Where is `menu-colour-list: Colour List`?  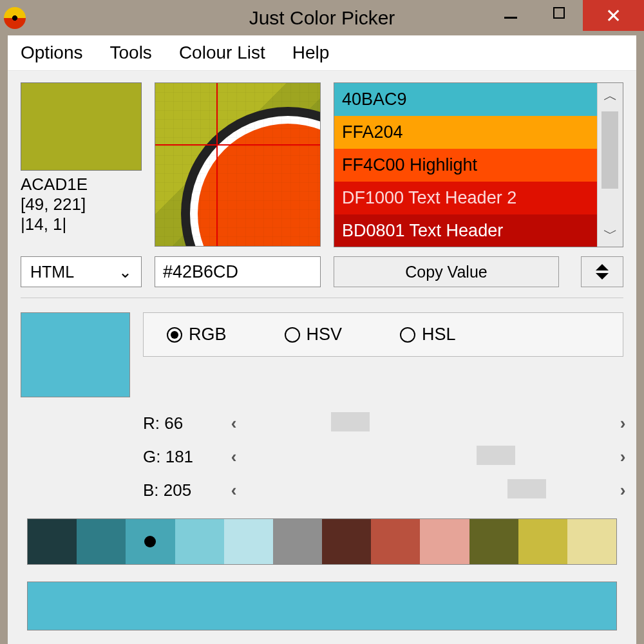
menu-colour-list: Colour List is located at coordinates (222, 53).